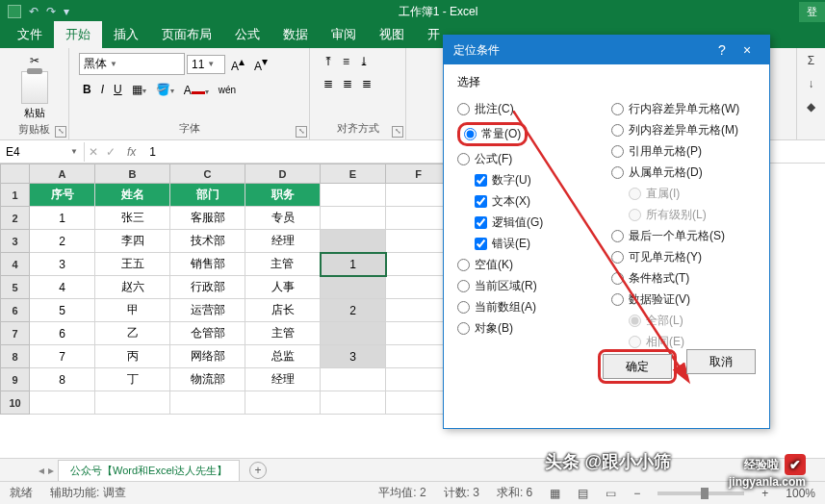  I want to click on cell: 6, so click(63, 334).